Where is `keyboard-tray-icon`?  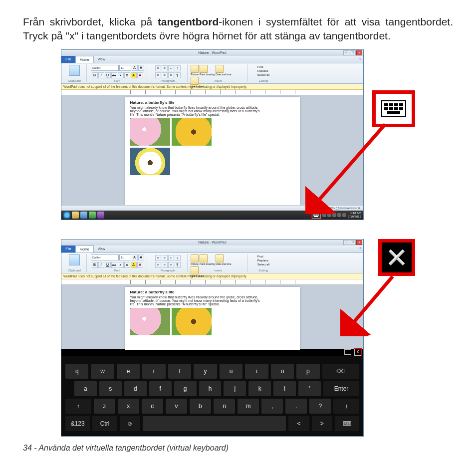
keyboard-tray-icon is located at coordinates (316, 215).